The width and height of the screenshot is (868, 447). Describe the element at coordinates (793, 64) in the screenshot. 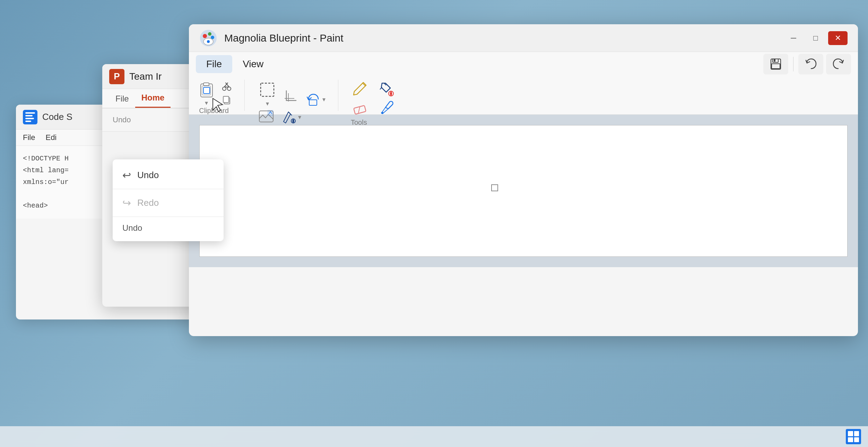

I see `quick-separator` at that location.